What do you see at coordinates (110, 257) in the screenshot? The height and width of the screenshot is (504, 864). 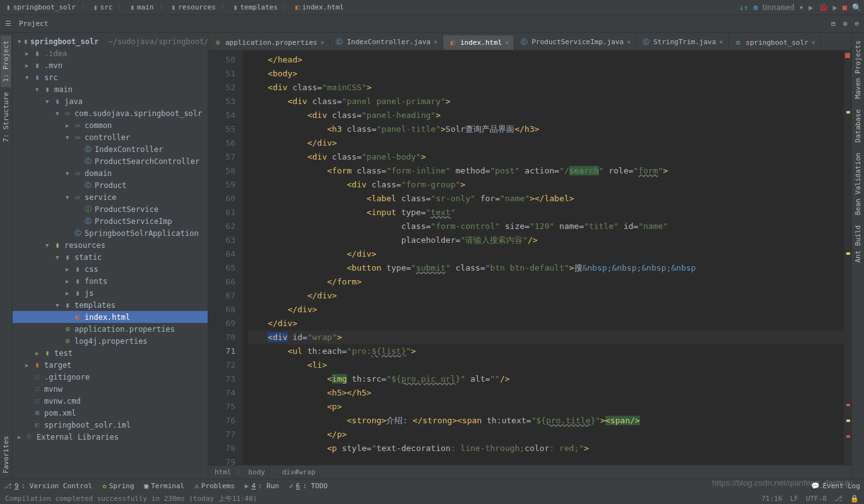 I see `tree-item: ▮static` at bounding box center [110, 257].